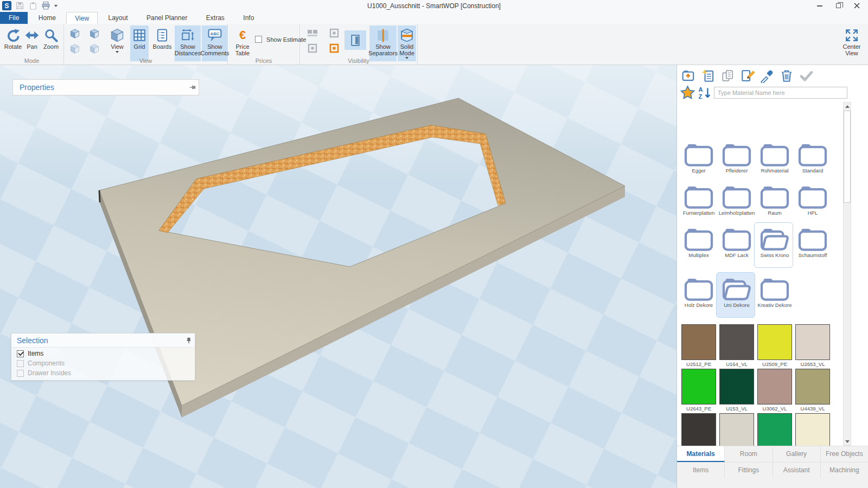  I want to click on selection-option-items: Items, so click(106, 354).